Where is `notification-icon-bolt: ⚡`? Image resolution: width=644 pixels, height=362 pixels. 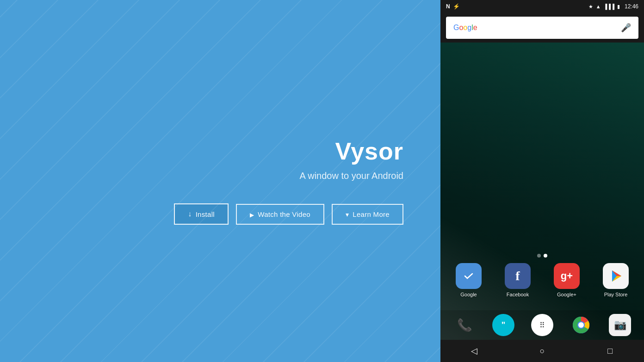 notification-icon-bolt: ⚡ is located at coordinates (456, 6).